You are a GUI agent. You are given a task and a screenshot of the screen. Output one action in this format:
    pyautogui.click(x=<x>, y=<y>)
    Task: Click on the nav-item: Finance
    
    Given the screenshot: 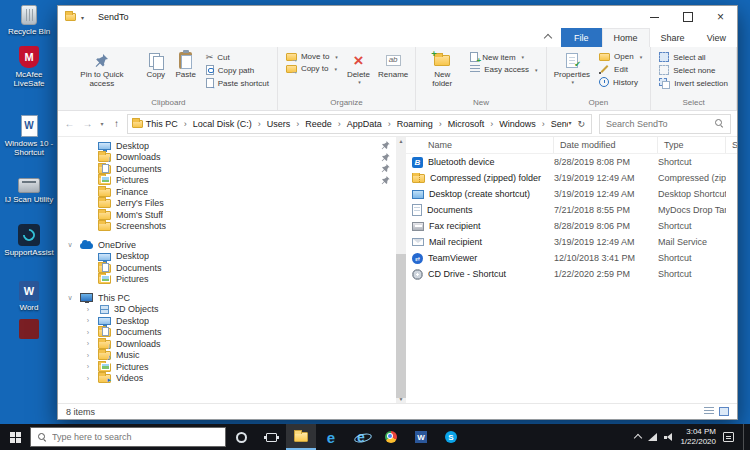 What is the action you would take?
    pyautogui.click(x=227, y=192)
    